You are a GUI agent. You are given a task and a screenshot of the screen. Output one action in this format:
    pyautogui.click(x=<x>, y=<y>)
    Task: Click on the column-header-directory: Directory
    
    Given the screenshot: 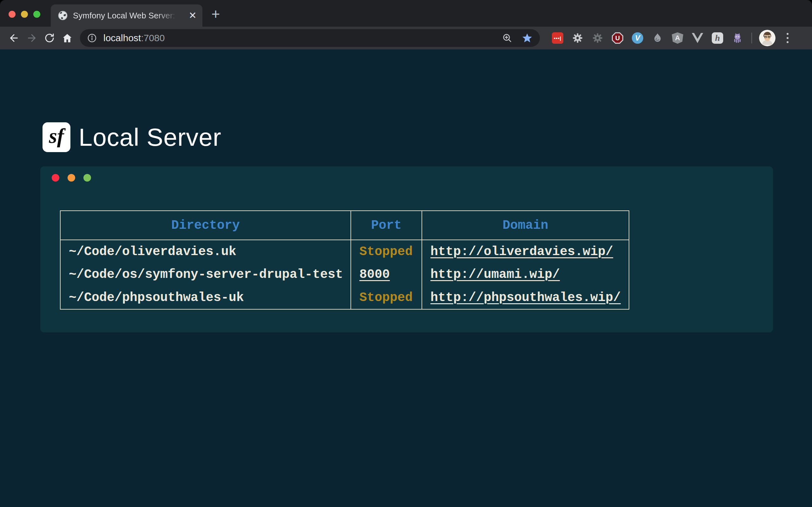 What is the action you would take?
    pyautogui.click(x=206, y=225)
    